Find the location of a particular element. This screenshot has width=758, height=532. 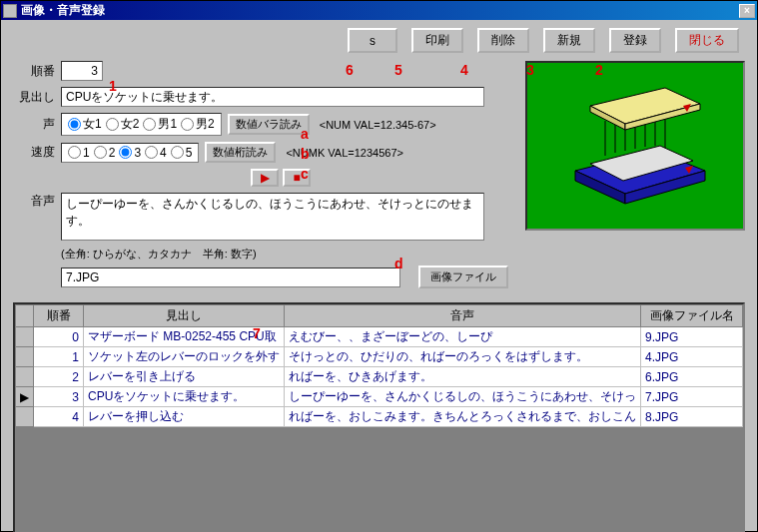

cell-heading: ソケット左のレバーのロックを外す is located at coordinates (184, 357).